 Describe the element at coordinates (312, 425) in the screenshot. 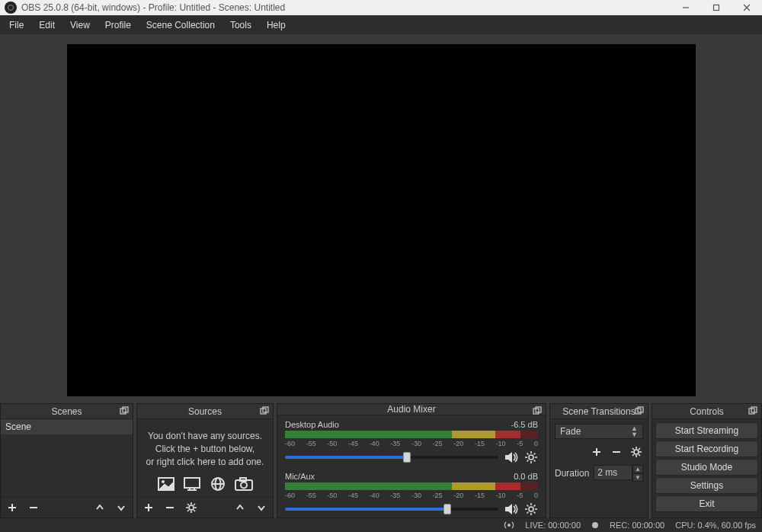

I see `mixer-track-name: Desktop Audio` at that location.